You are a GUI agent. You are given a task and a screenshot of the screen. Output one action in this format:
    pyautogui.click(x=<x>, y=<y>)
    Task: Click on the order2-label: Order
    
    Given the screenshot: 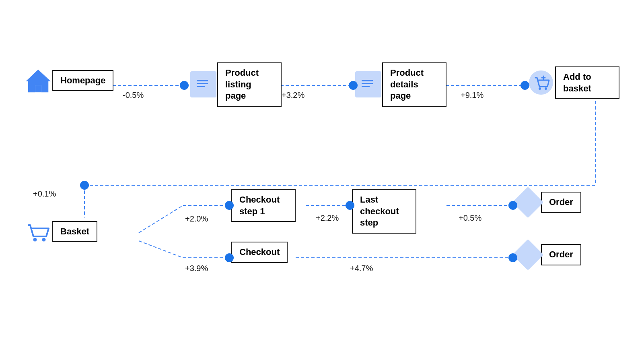 What is the action you would take?
    pyautogui.click(x=561, y=255)
    